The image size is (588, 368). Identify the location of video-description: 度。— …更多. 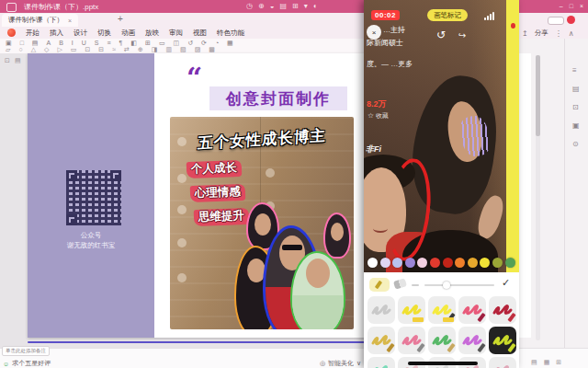
(390, 64).